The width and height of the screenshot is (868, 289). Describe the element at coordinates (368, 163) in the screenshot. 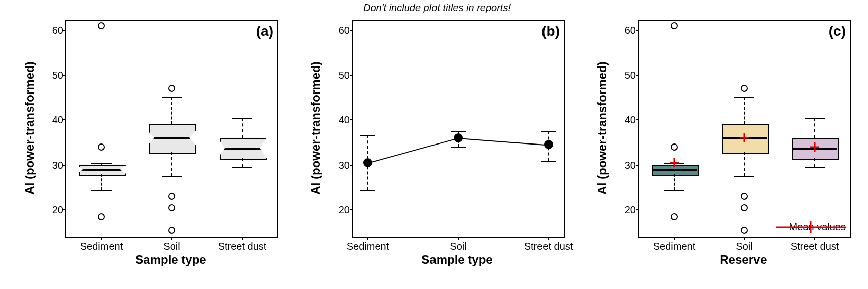

I see `point-sediment` at that location.